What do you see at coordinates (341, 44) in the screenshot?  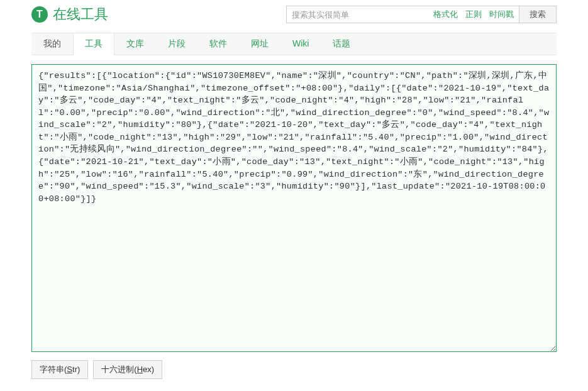 I see `nav-item-topics: 话题` at bounding box center [341, 44].